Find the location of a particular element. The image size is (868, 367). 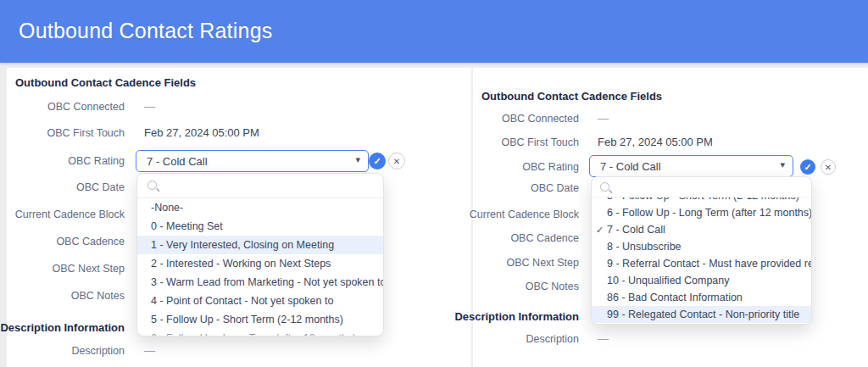

right-label-current-cadence-block: Current Cadence Block is located at coordinates (502, 214).